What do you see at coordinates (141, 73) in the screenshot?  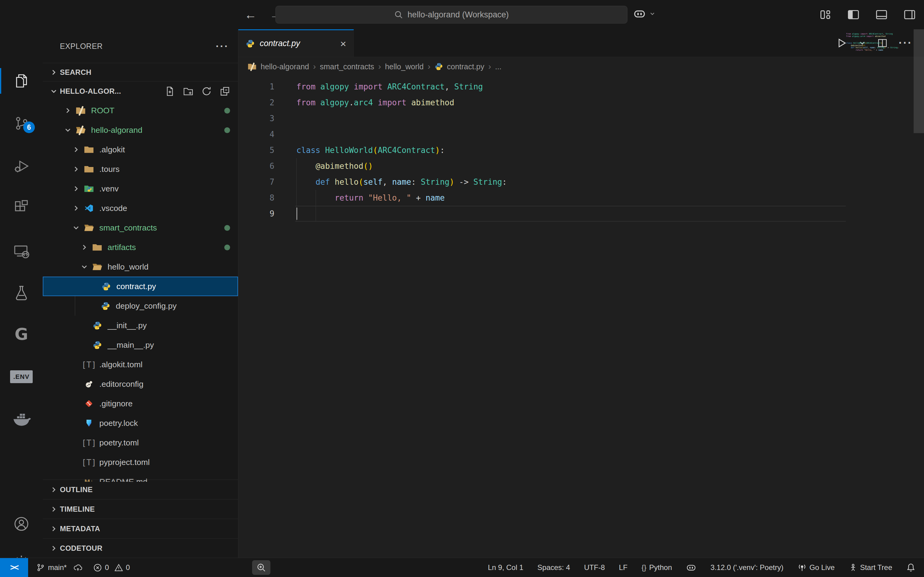 I see `section-search: SEARCH` at bounding box center [141, 73].